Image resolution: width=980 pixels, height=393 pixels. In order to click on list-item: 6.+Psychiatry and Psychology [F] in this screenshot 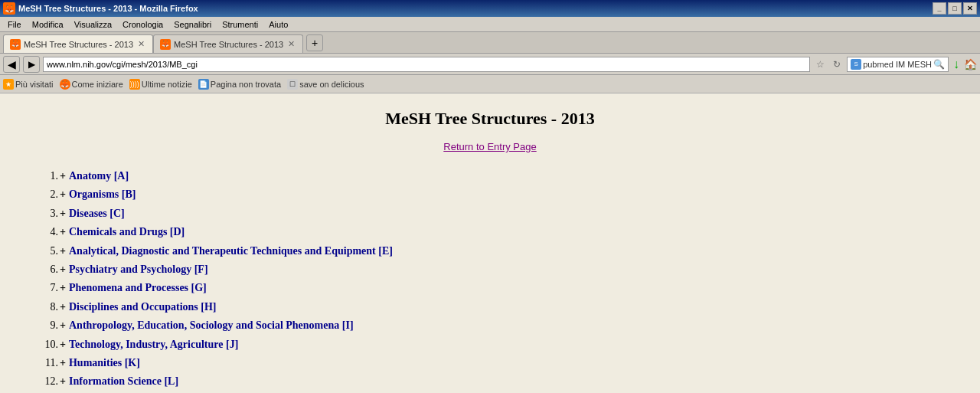, I will do `click(501, 270)`.